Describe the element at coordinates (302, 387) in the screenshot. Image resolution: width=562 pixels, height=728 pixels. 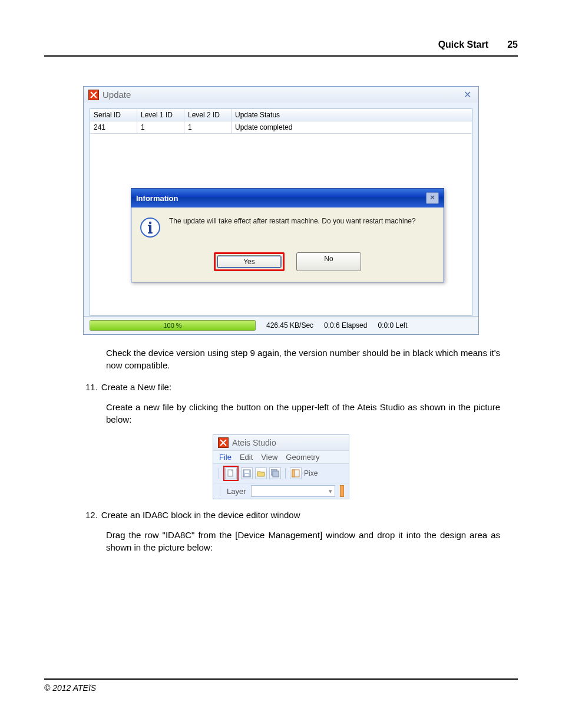
I see `step-11: 11. Create a New file:` at that location.